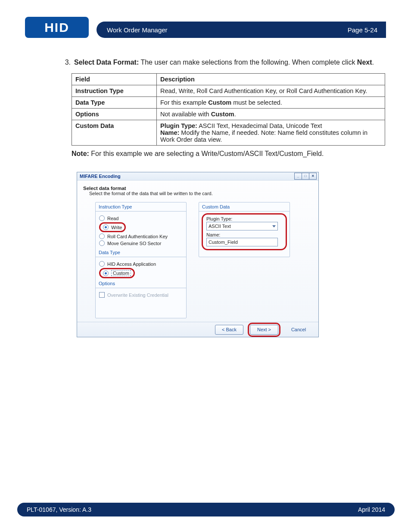  I want to click on footer-date: April 2014, so click(371, 510).